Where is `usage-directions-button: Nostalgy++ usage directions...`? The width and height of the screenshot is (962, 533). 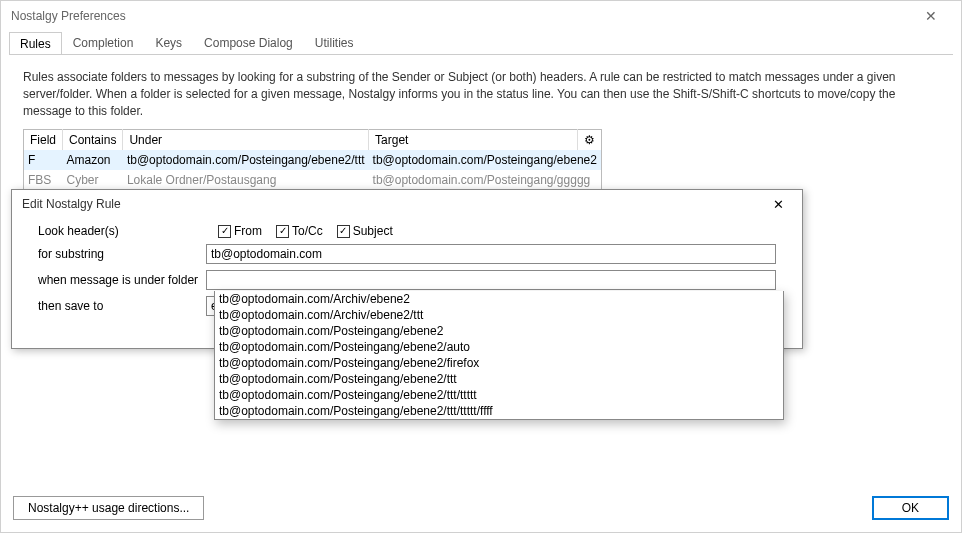
usage-directions-button: Nostalgy++ usage directions... is located at coordinates (108, 508).